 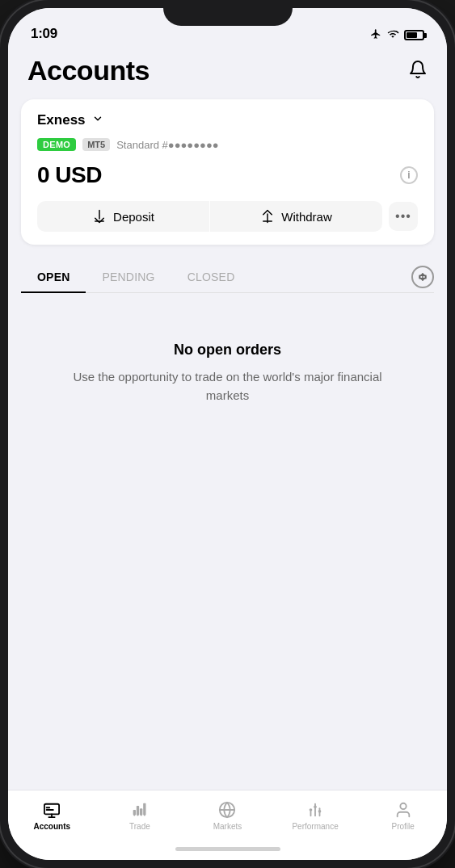 What do you see at coordinates (70, 175) in the screenshot?
I see `account-balance: 0 USD` at bounding box center [70, 175].